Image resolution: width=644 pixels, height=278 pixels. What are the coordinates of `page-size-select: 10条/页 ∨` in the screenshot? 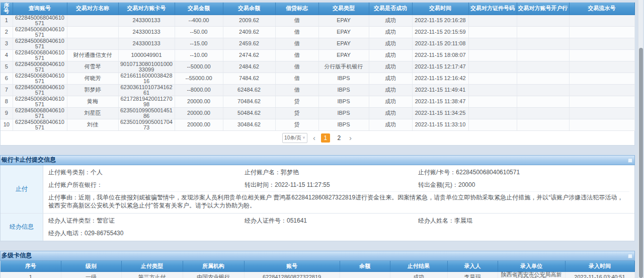 It's located at (295, 138).